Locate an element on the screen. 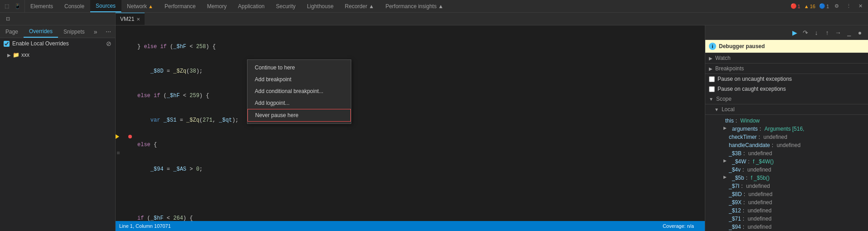 This screenshot has width=868, height=231. context-menu-add-conditional-breakpoint: Add conditional breakpoint... is located at coordinates (299, 91).